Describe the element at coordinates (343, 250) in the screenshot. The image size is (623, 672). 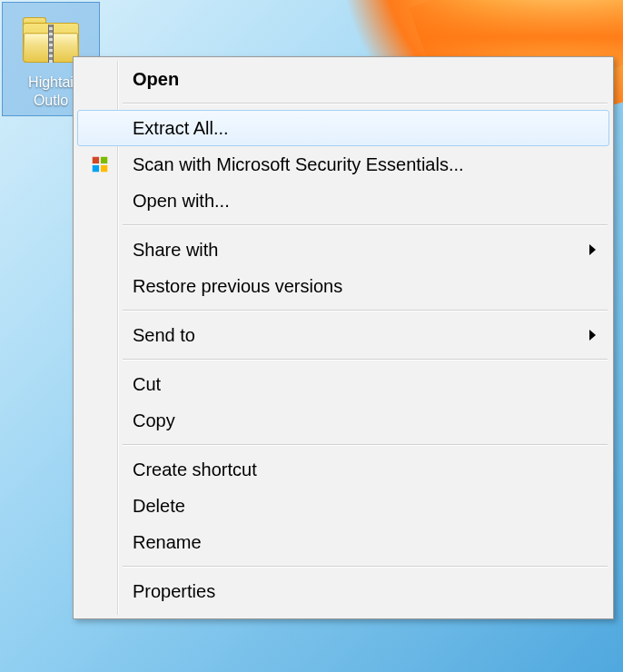
I see `menu-item-share-with: Share with` at that location.